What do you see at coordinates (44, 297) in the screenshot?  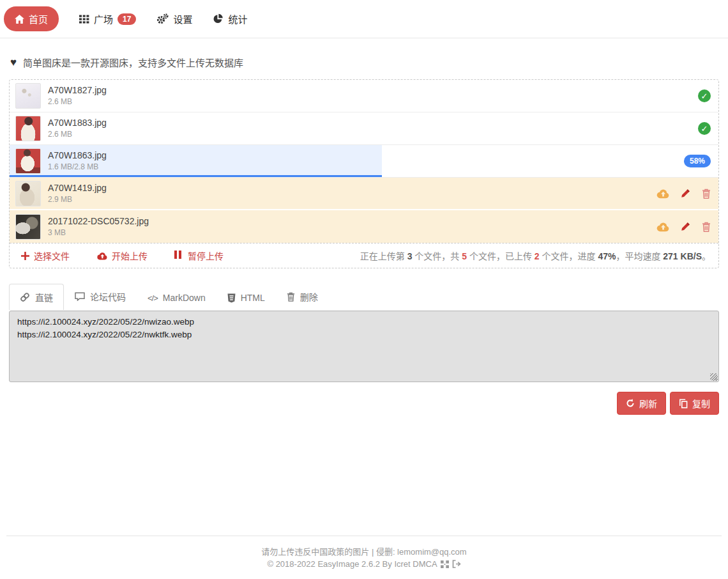 I see `tab-direct-label: 直链` at bounding box center [44, 297].